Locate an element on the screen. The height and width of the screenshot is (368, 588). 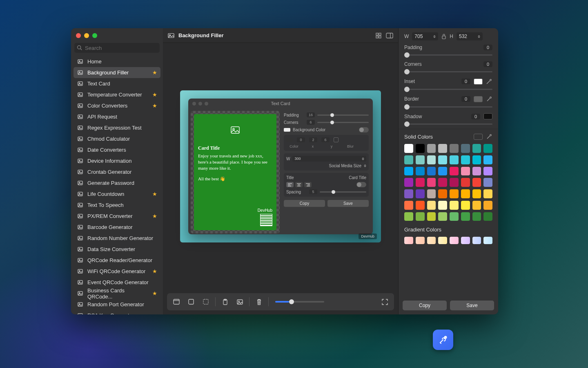
minimize-window-button is located at coordinates (87, 36).